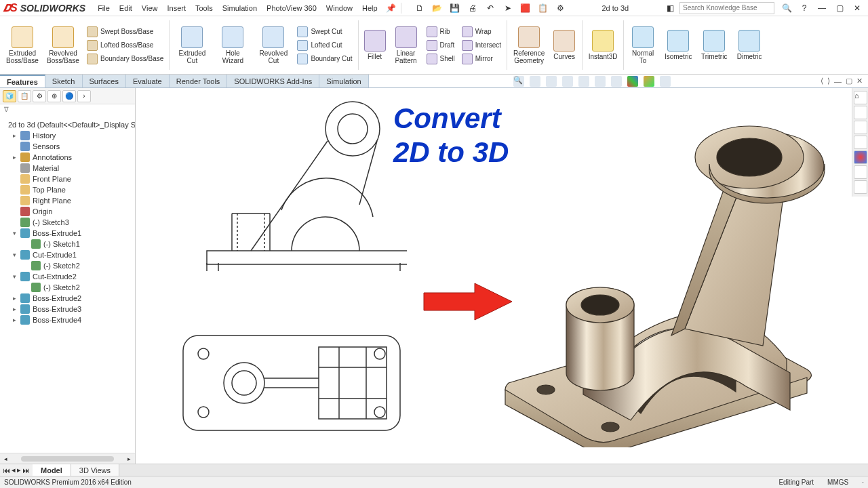  What do you see at coordinates (68, 458) in the screenshot?
I see `tree-scrollbar: ◂▸` at bounding box center [68, 458].